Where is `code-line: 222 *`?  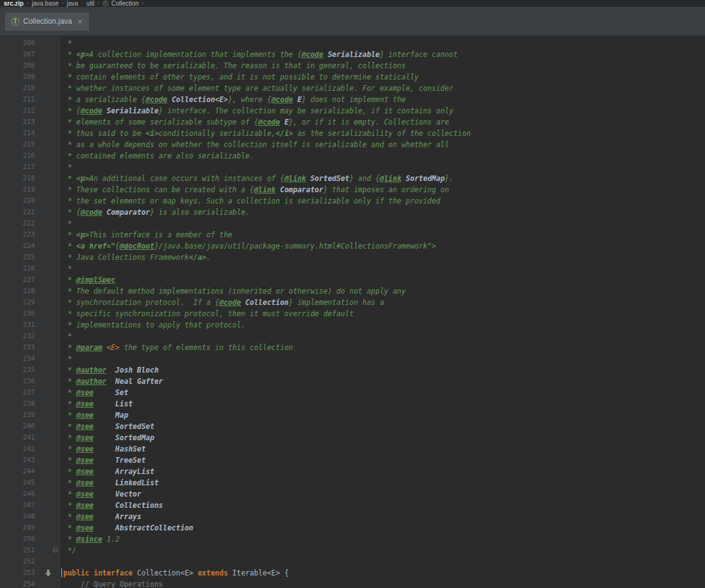 code-line: 222 * is located at coordinates (352, 224).